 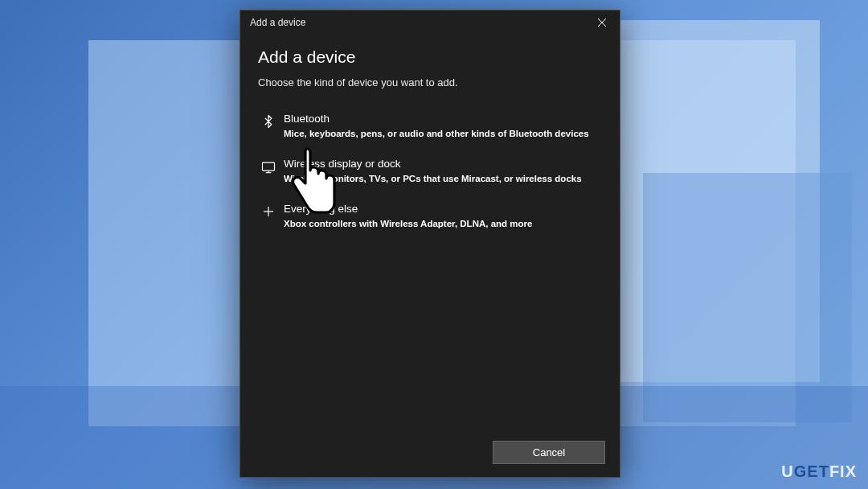 I want to click on titlebar-title: Add a device, so click(x=417, y=23).